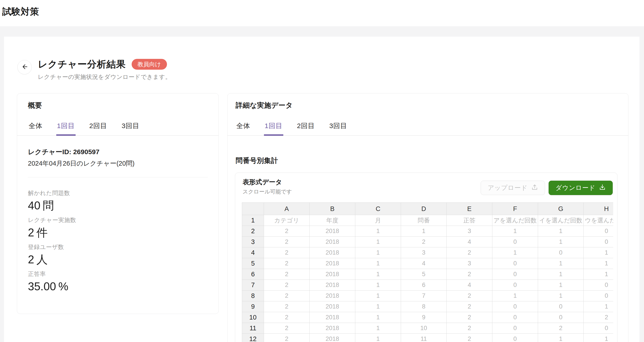 This screenshot has width=644, height=342. What do you see at coordinates (24, 67) in the screenshot?
I see `arrow-left-icon` at bounding box center [24, 67].